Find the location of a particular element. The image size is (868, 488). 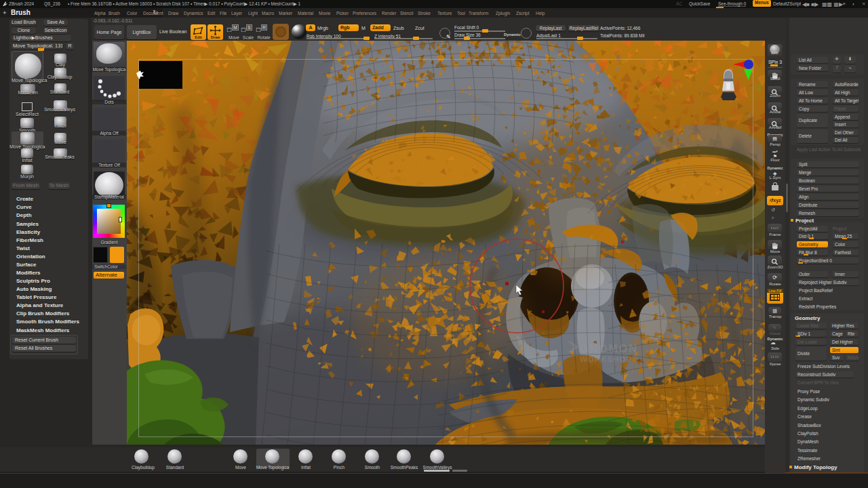

svg-text: GNOMON is located at coordinates (609, 348).